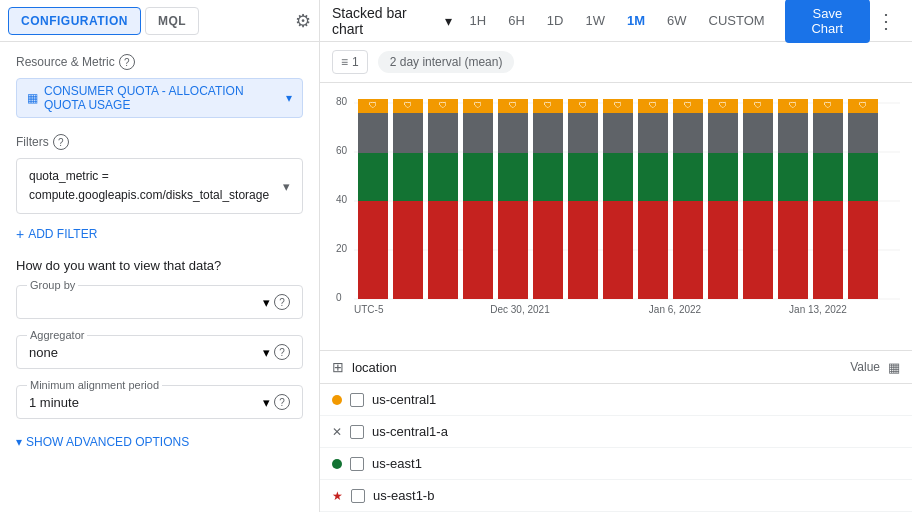 This screenshot has width=912, height=512. Describe the element at coordinates (616, 464) in the screenshot. I see `legend-item-us-east1: us-east1` at that location.